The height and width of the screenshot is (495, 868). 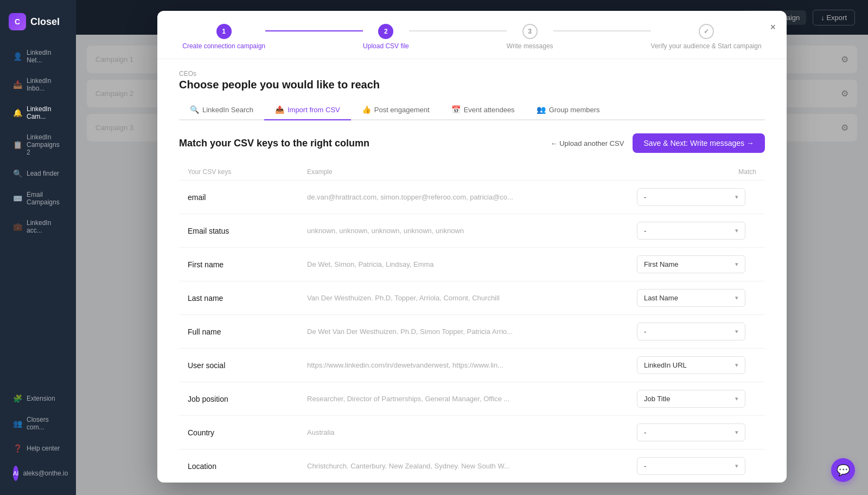 I want to click on chat-widget: 💬, so click(x=843, y=470).